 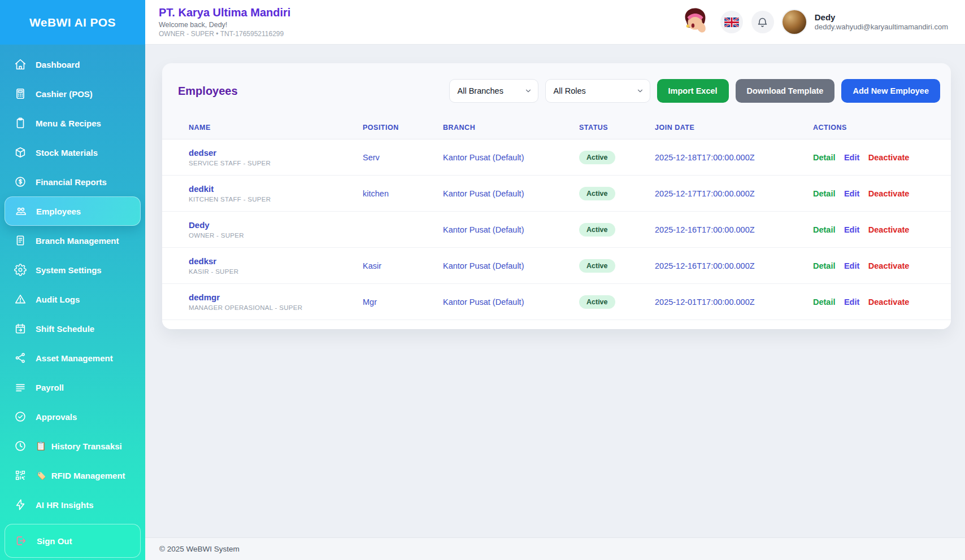 What do you see at coordinates (480, 91) in the screenshot?
I see `branch-filter-value: All Branches` at bounding box center [480, 91].